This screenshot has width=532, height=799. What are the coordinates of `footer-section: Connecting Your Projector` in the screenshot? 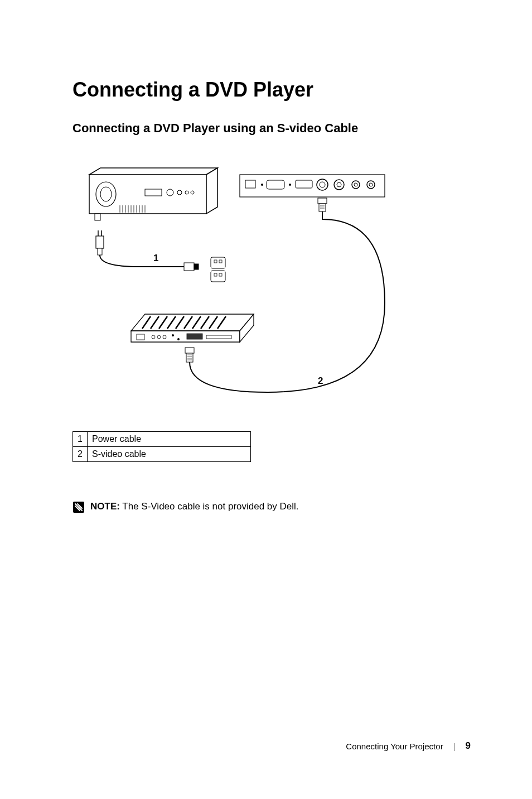 It's located at (394, 747).